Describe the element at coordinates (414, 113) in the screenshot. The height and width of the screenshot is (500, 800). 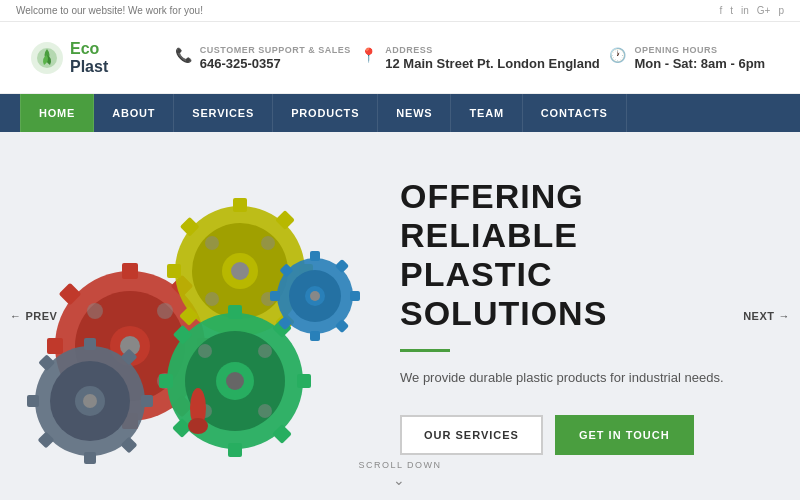
I see `nav-news: NEWS` at that location.